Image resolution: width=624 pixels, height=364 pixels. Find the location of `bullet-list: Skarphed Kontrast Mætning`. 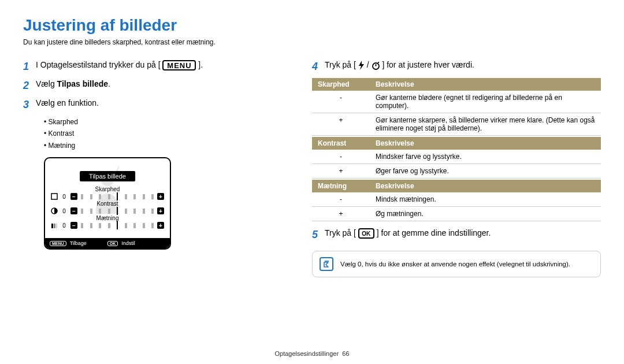

bullet-list: Skarphed Kontrast Mætning is located at coordinates (158, 134).